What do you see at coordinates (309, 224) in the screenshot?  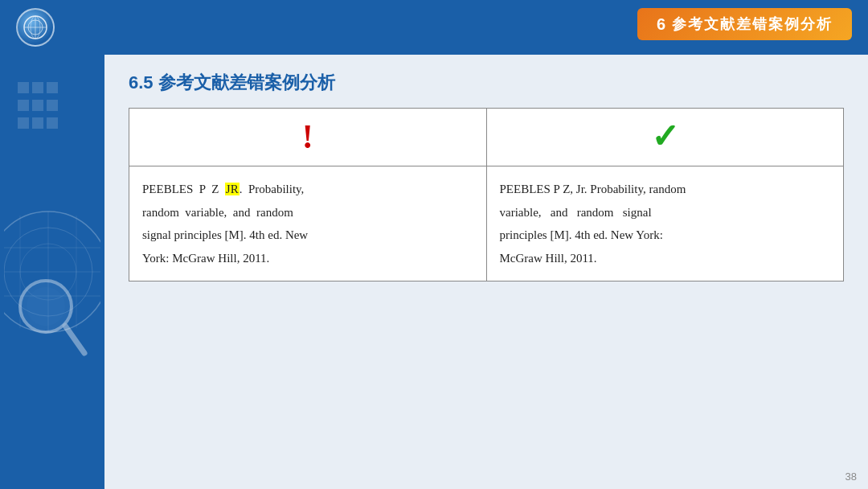 I see `left-content-cell: PEEBLES P Z JR. Probability, random vari…` at bounding box center [309, 224].